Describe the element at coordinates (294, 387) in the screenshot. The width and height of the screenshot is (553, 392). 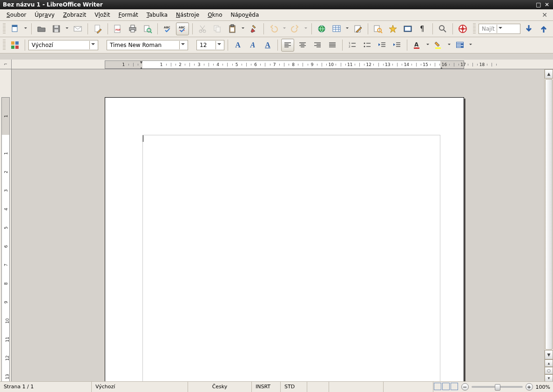
I see `status-selection-mode: STD` at that location.